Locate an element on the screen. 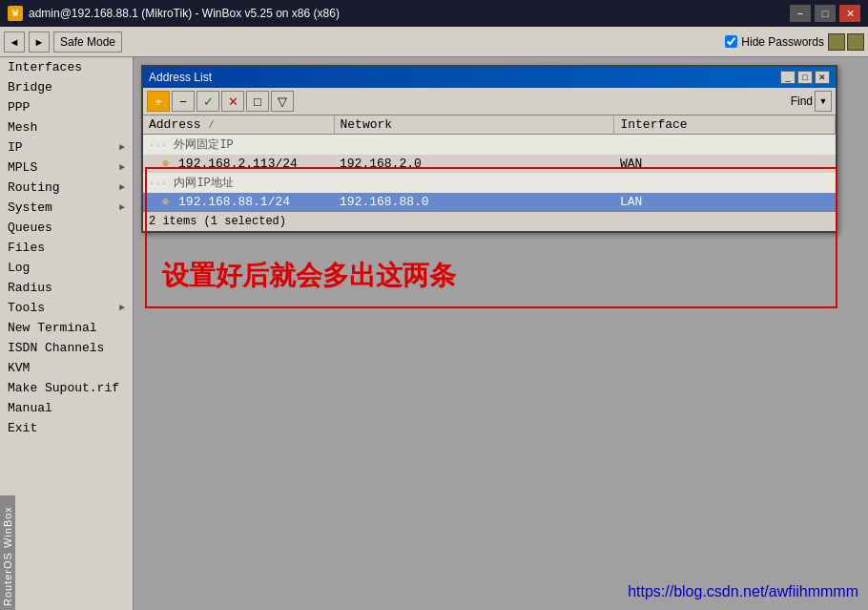 The image size is (868, 610). sidebar-item-isdn-channels: ISDN Channels is located at coordinates (67, 347).